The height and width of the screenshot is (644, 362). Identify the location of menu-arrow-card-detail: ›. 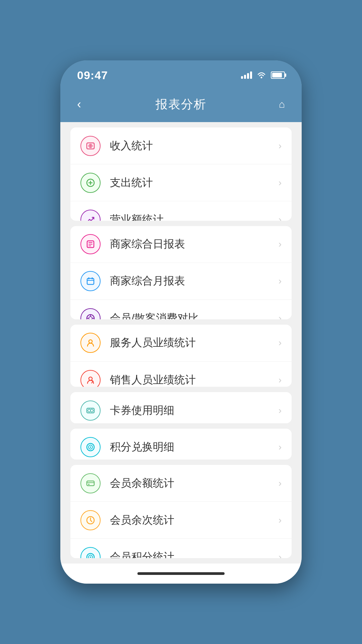
(280, 411).